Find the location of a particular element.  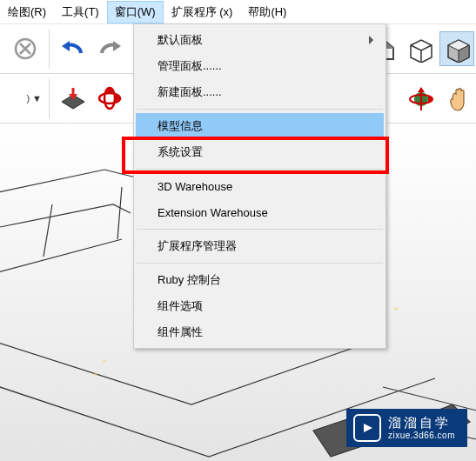

cancel-icon is located at coordinates (25, 49).